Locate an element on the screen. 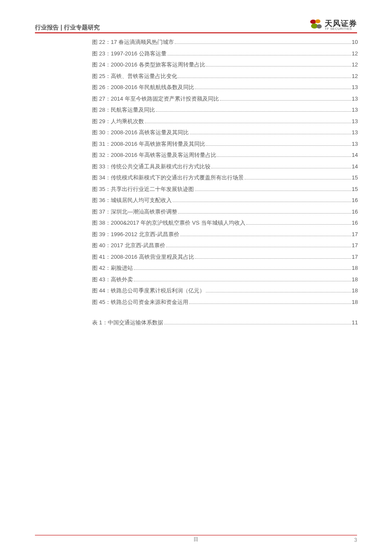 This screenshot has width=392, height=555. tf-logo-icon is located at coordinates (316, 25).